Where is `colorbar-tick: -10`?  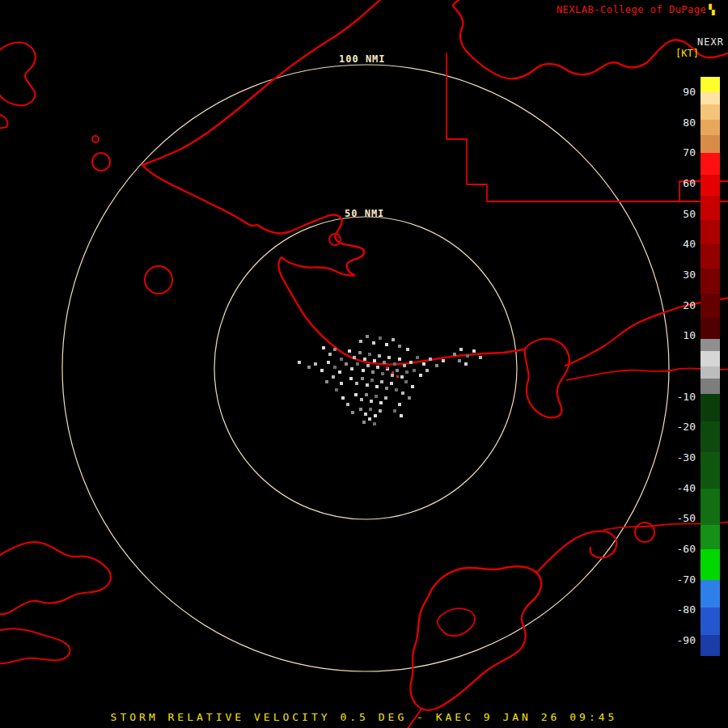
colorbar-tick: -10 is located at coordinates (679, 396).